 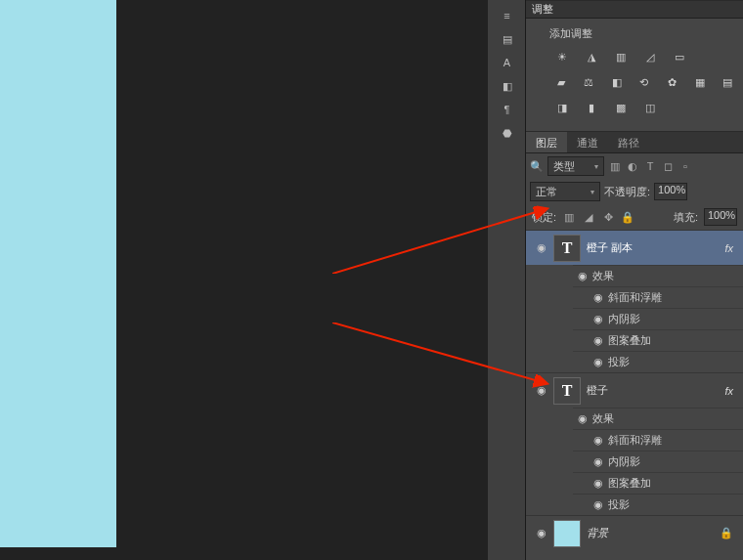 What do you see at coordinates (635, 440) in the screenshot?
I see `effect-name: 斜面和浮雕` at bounding box center [635, 440].